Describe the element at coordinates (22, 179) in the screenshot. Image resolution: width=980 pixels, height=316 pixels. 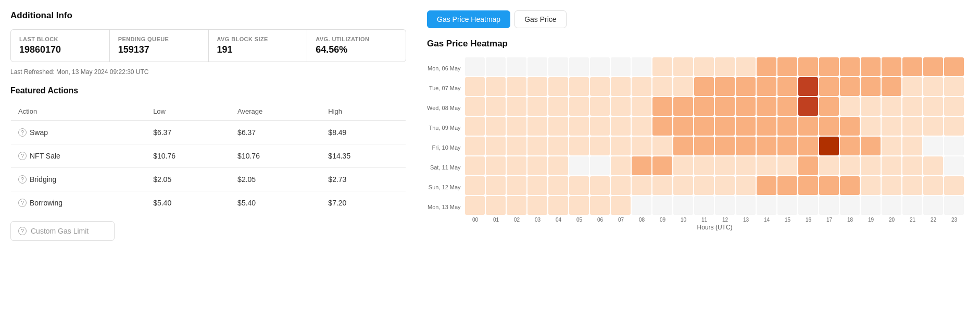
I see `action-help-icon-2: ?` at that location.